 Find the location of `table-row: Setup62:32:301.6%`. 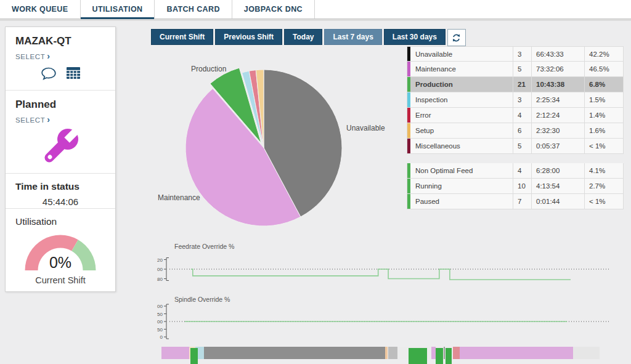

table-row: Setup62:32:301.6% is located at coordinates (515, 131).